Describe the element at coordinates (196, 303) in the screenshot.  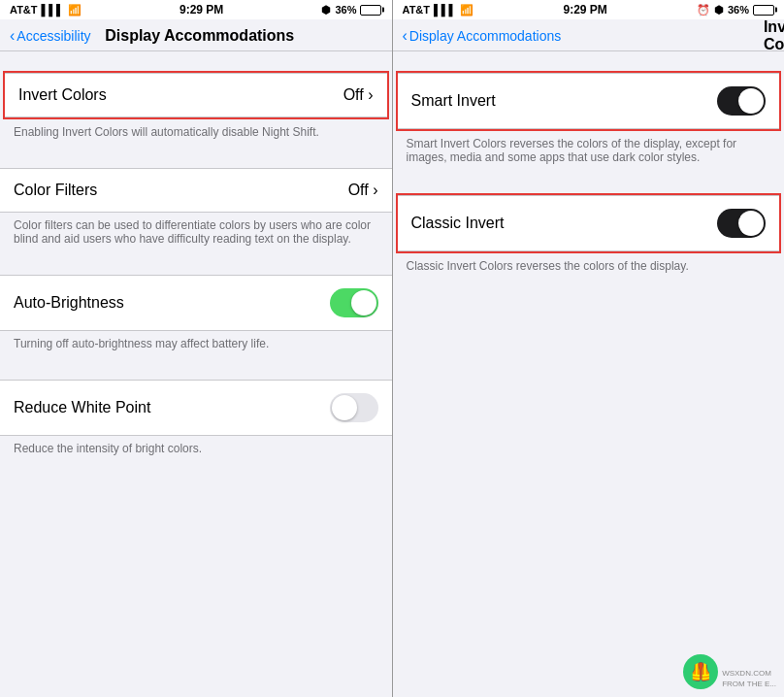
I see `auto-brightness-section: Auto-Brightness` at that location.